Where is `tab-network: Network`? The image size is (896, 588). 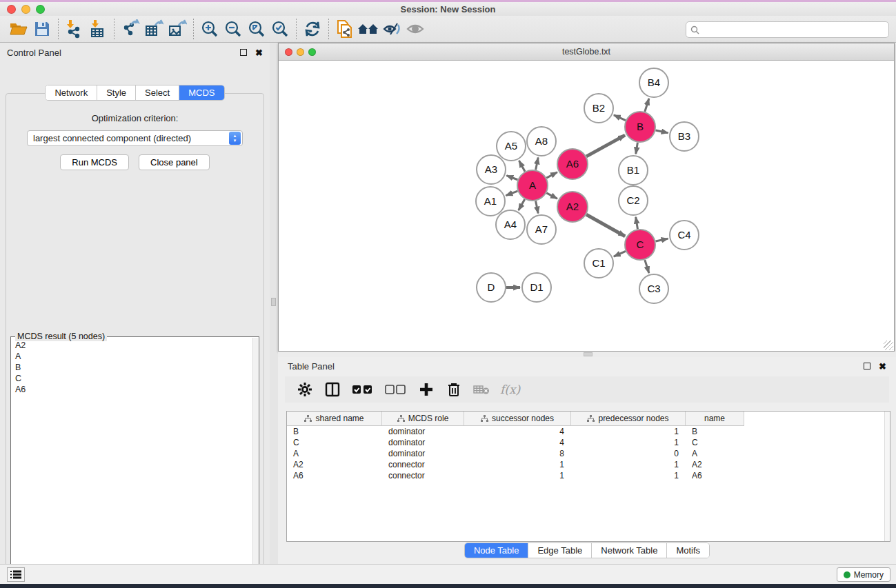
tab-network: Network is located at coordinates (72, 92).